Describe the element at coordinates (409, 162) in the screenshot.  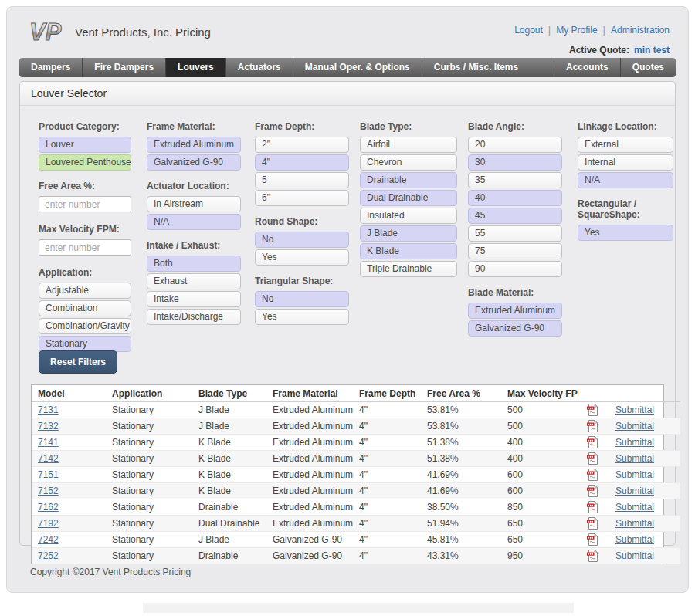
I see `filter-option-chevron: Chevron` at that location.